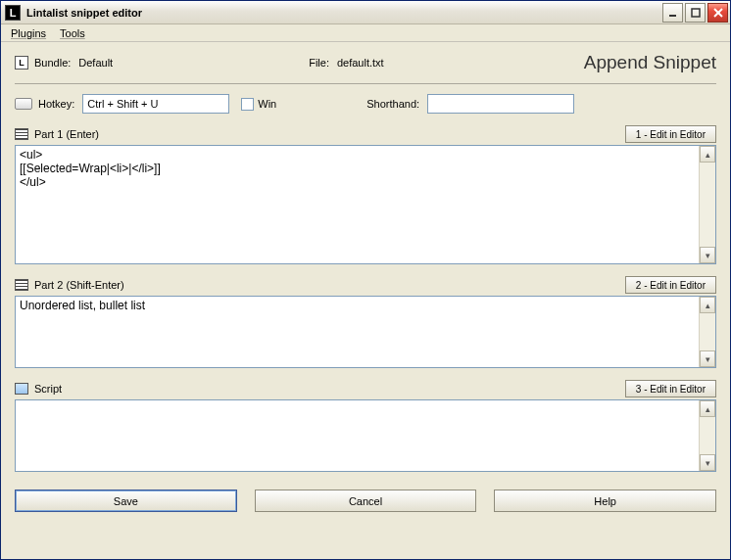 The width and height of the screenshot is (731, 560). Describe the element at coordinates (329, 285) in the screenshot. I see `part2-label: Part 2 (Shift-Enter)` at that location.